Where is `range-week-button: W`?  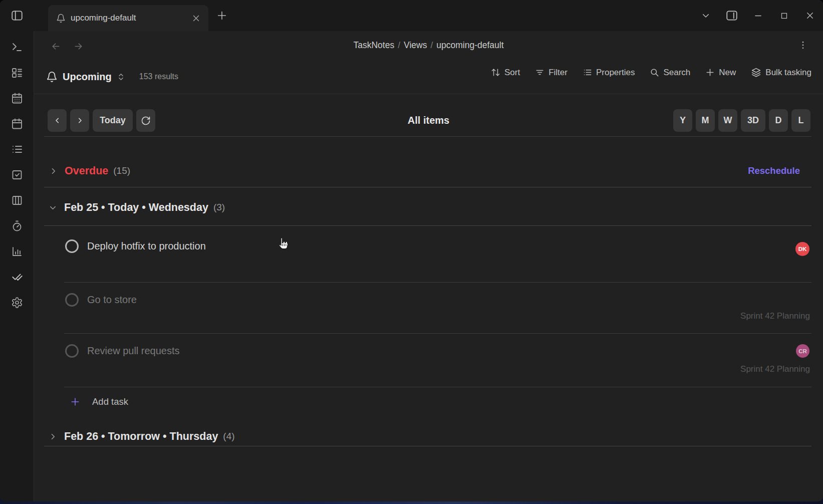 range-week-button: W is located at coordinates (728, 120).